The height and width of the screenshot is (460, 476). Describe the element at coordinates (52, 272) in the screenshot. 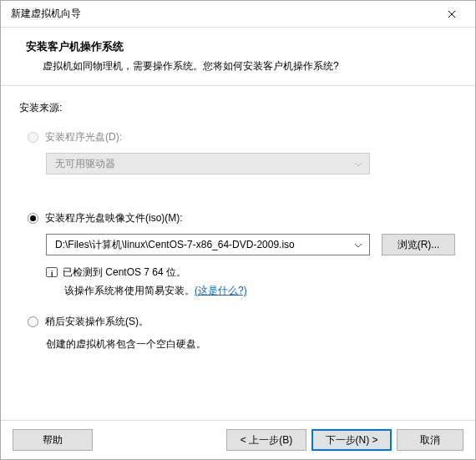

I see `info-icon` at that location.